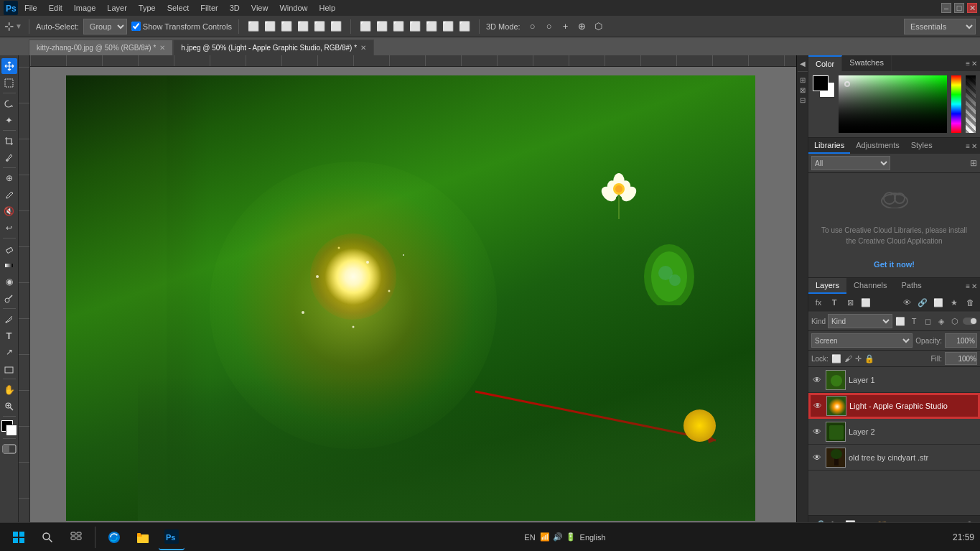 The height and width of the screenshot is (551, 980). Describe the element at coordinates (363, 47) in the screenshot. I see `tab-hjpeg-close: ✕` at that location.